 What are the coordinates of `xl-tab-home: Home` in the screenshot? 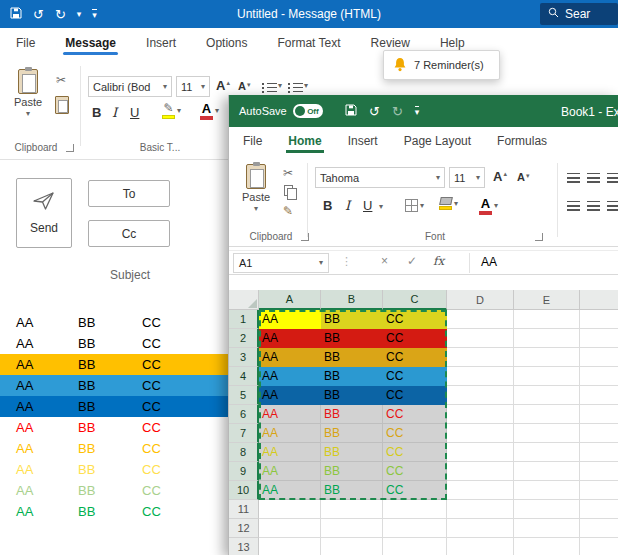 It's located at (304, 142).